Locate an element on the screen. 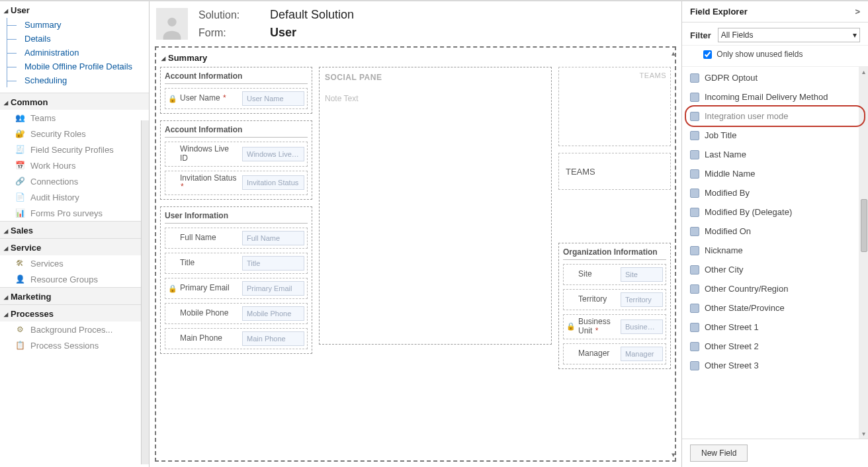  field-explorer-item: Other Street 1 is located at coordinates (775, 327).